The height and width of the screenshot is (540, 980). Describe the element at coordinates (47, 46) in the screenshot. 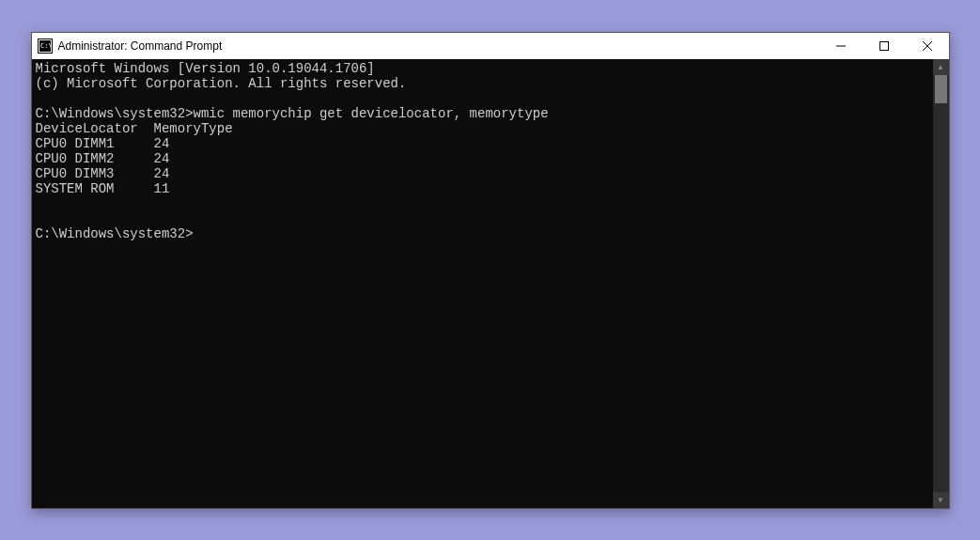

I see `svg-text: C:\` at that location.